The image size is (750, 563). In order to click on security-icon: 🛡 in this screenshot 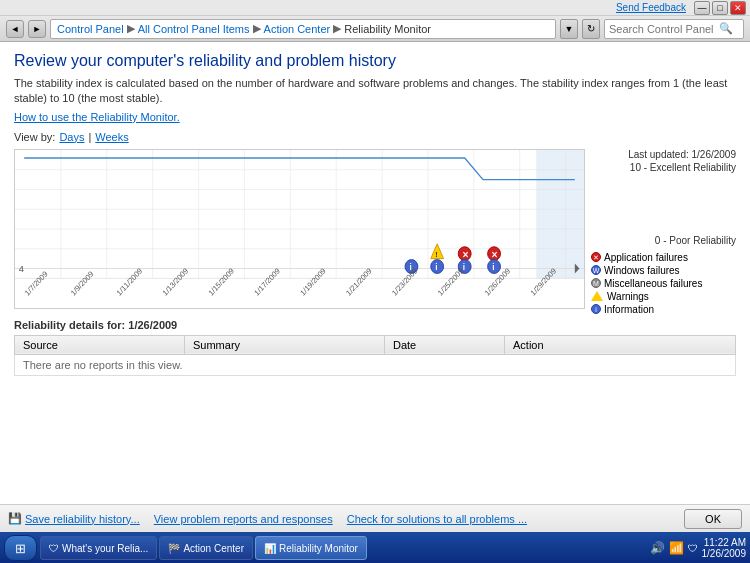, I will do `click(693, 548)`.